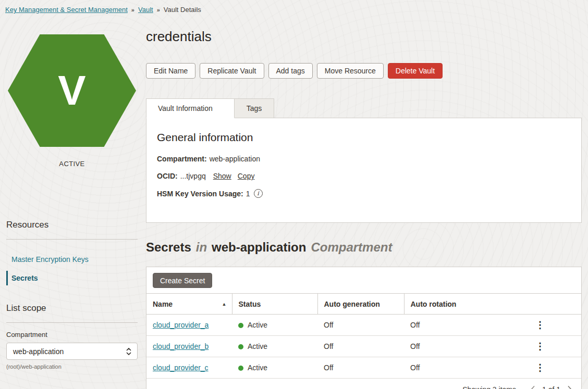 The width and height of the screenshot is (588, 389). I want to click on edit-name-button: Edit Name, so click(171, 71).